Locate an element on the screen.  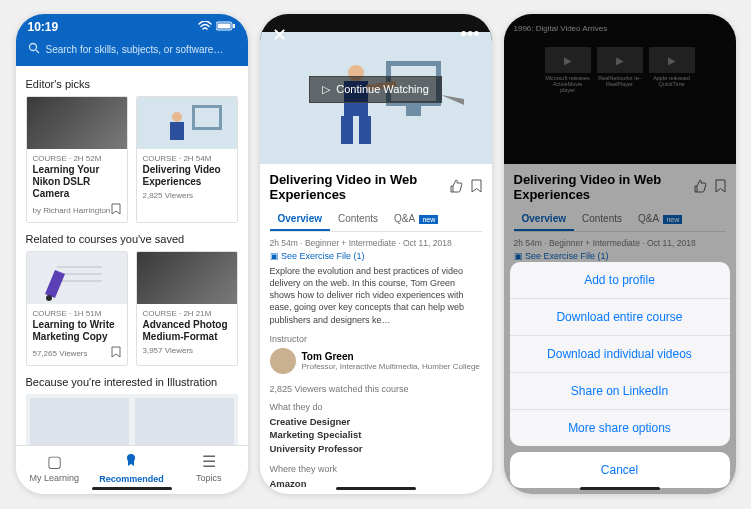
section-related: Related to courses you've saved is located at coordinates (132, 239).